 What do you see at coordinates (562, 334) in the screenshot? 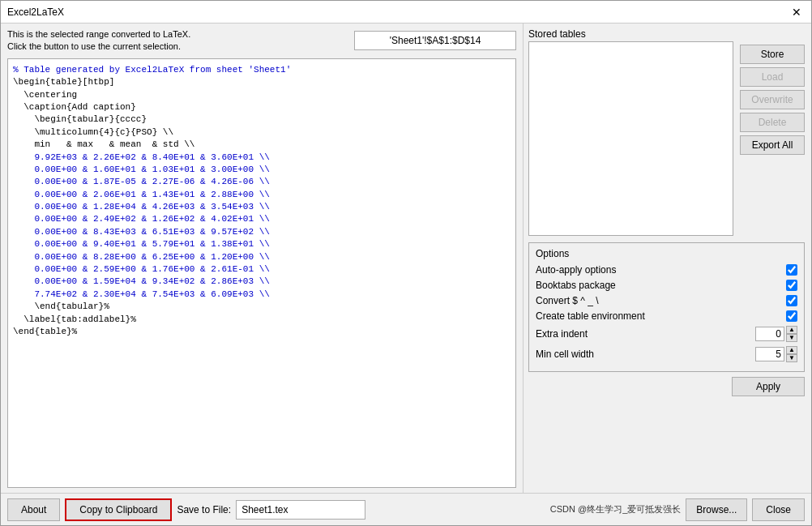
I see `extra-indent-label: Extra indent` at bounding box center [562, 334].